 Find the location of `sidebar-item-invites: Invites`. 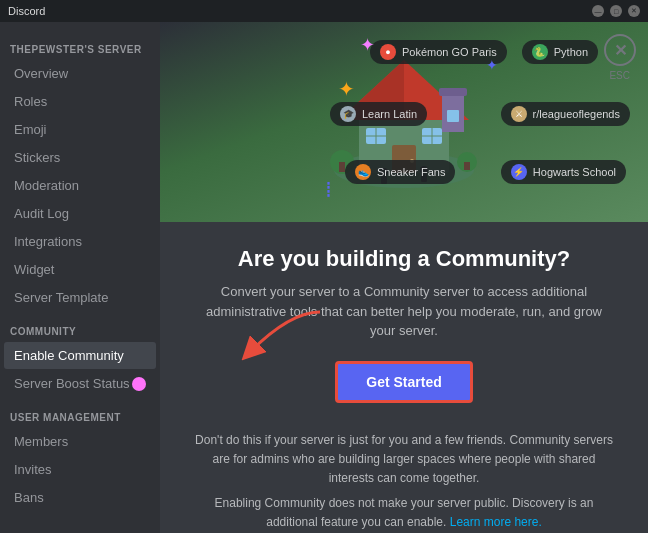

sidebar-item-invites: Invites is located at coordinates (80, 470).